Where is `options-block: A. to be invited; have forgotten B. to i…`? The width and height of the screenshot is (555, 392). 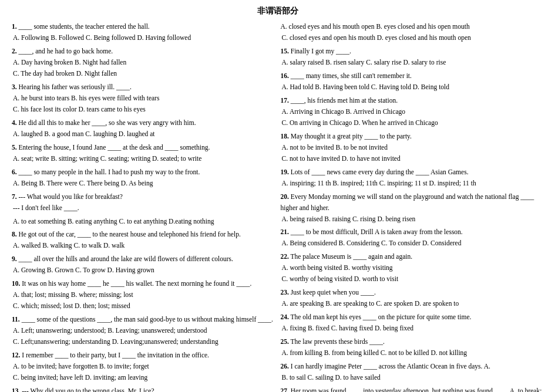
options-block: A. to be invited; have forgotten B. to i… is located at coordinates (143, 372).